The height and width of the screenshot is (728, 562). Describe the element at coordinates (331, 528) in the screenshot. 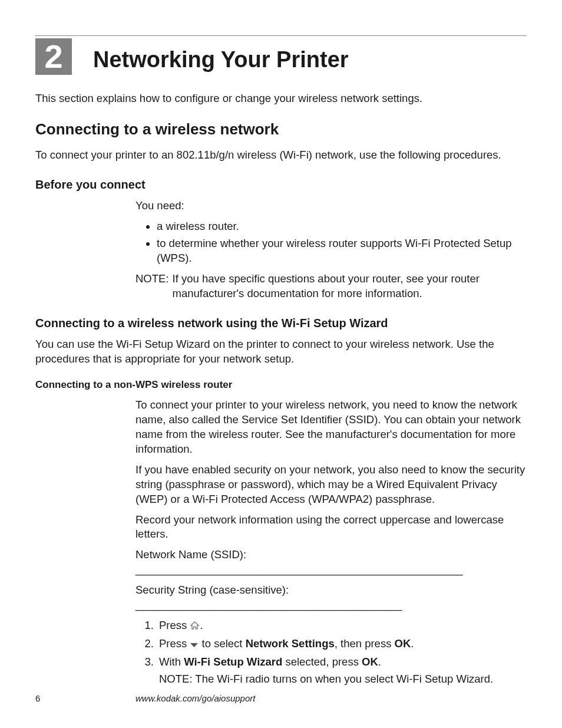

I see `nonwps-p3: Record your network information using th…` at that location.